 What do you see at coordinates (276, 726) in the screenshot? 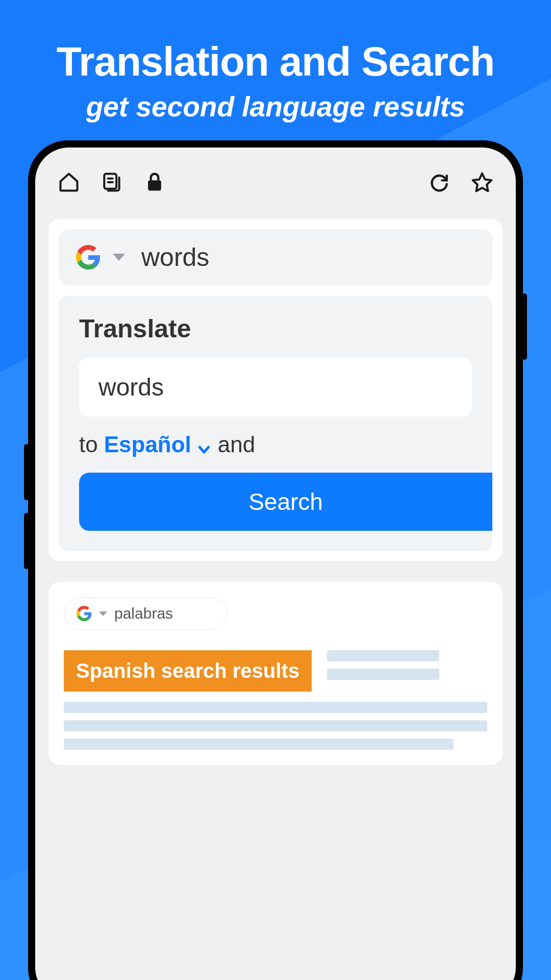
I see `result-skeleton-block` at bounding box center [276, 726].